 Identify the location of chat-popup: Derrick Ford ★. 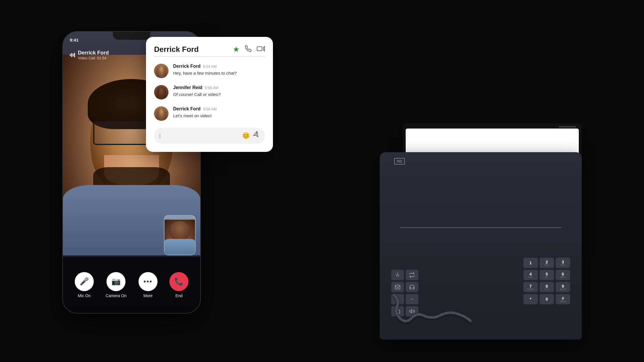
(209, 95).